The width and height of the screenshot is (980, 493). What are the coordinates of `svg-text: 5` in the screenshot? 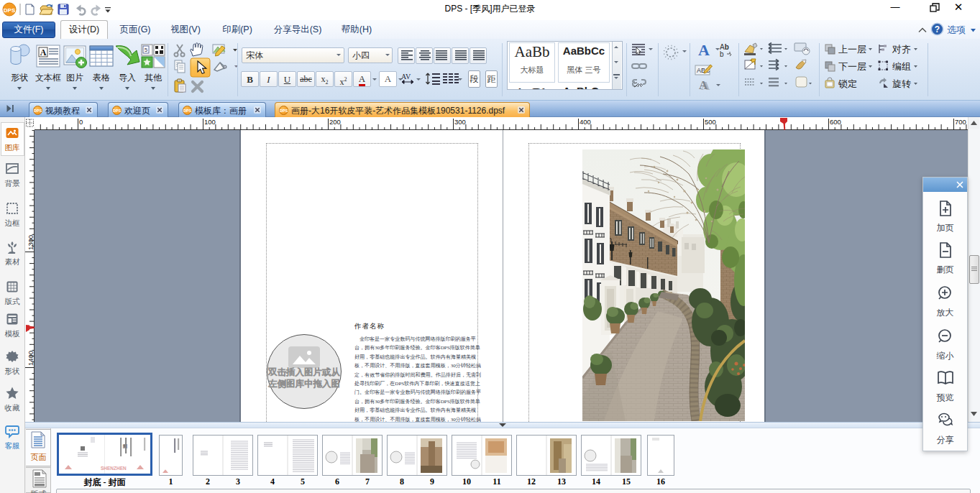 It's located at (147, 50).